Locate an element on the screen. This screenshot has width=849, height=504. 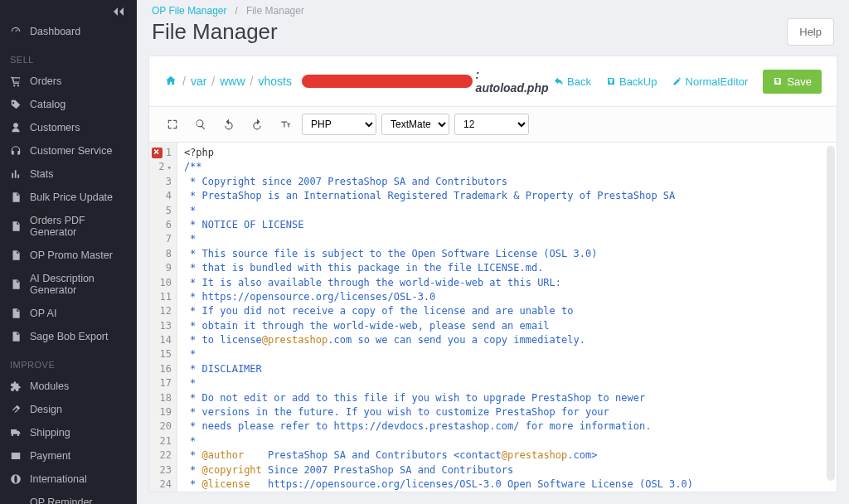
sidebar-item-label: AI Description Generator is located at coordinates (78, 284).